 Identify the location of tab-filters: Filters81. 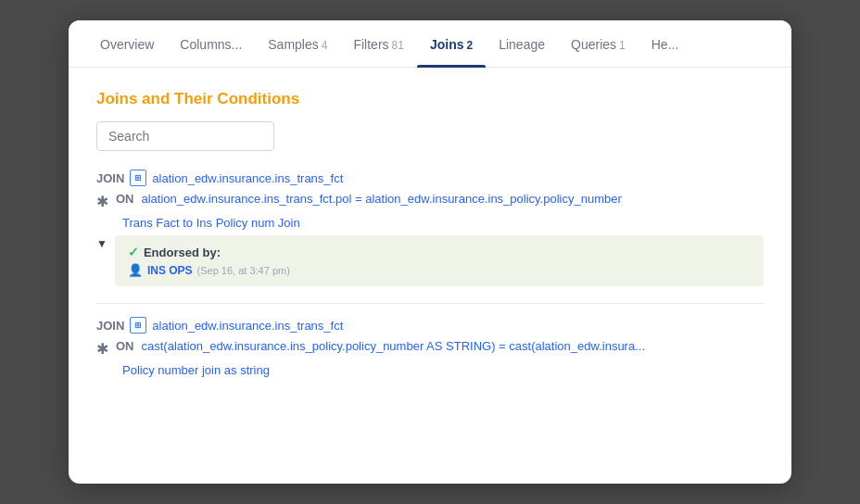
(378, 44).